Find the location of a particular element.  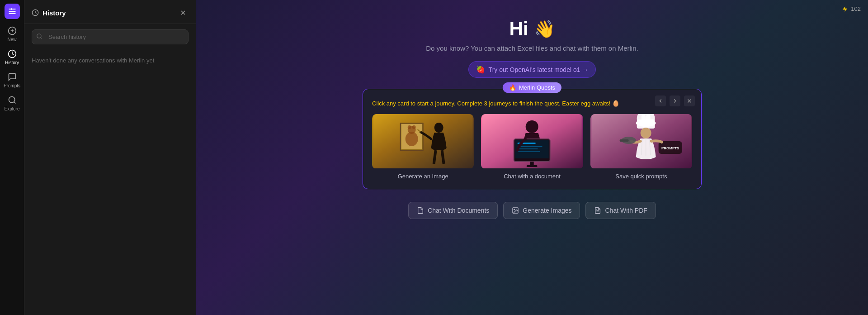

quest-card-3-label: Save quick prompts is located at coordinates (641, 177).